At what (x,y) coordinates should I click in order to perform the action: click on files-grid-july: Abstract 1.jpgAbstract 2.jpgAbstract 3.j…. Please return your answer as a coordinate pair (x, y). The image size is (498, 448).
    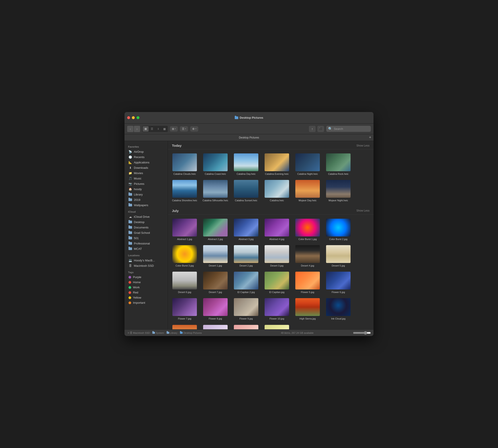
    Looking at the image, I should click on (271, 272).